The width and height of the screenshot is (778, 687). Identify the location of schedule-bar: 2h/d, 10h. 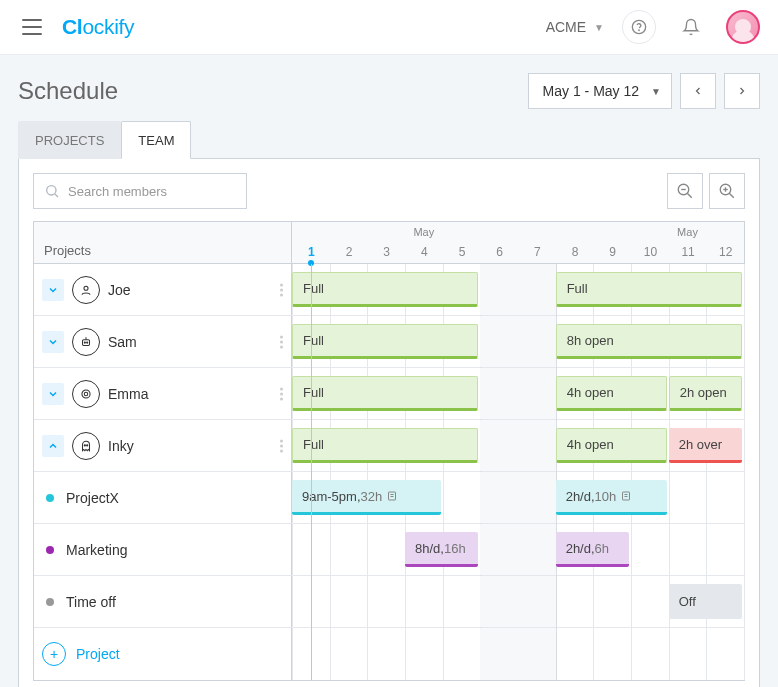
(612, 498).